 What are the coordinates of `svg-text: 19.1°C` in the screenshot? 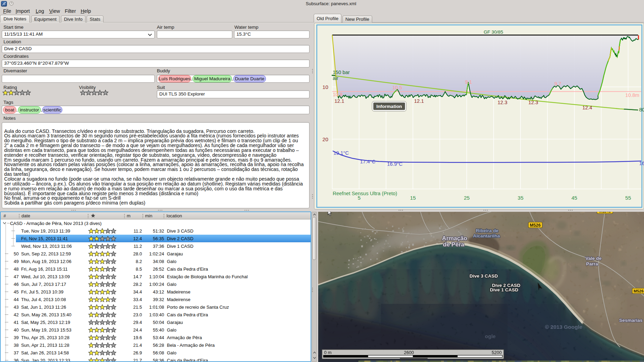 It's located at (341, 153).